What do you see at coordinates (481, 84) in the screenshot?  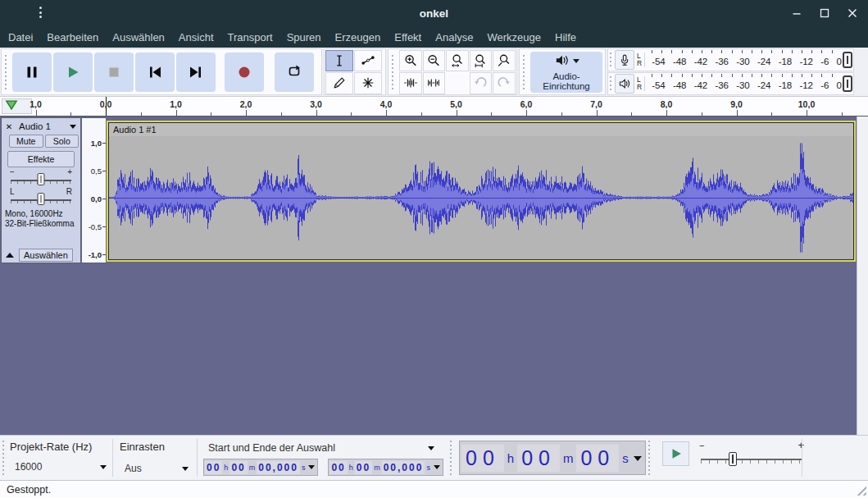 I see `undo-button` at bounding box center [481, 84].